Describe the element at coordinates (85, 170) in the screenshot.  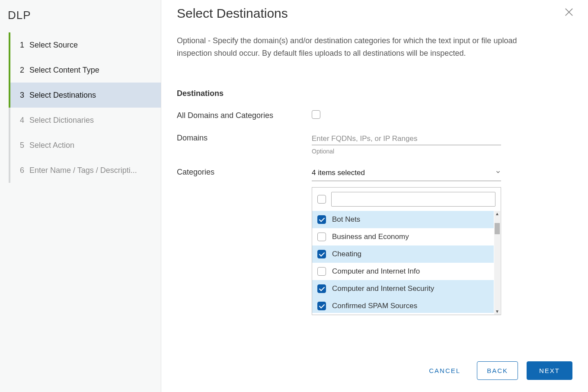
I see `step-enter-name: 6 Enter Name / Tags / Descripti...` at that location.